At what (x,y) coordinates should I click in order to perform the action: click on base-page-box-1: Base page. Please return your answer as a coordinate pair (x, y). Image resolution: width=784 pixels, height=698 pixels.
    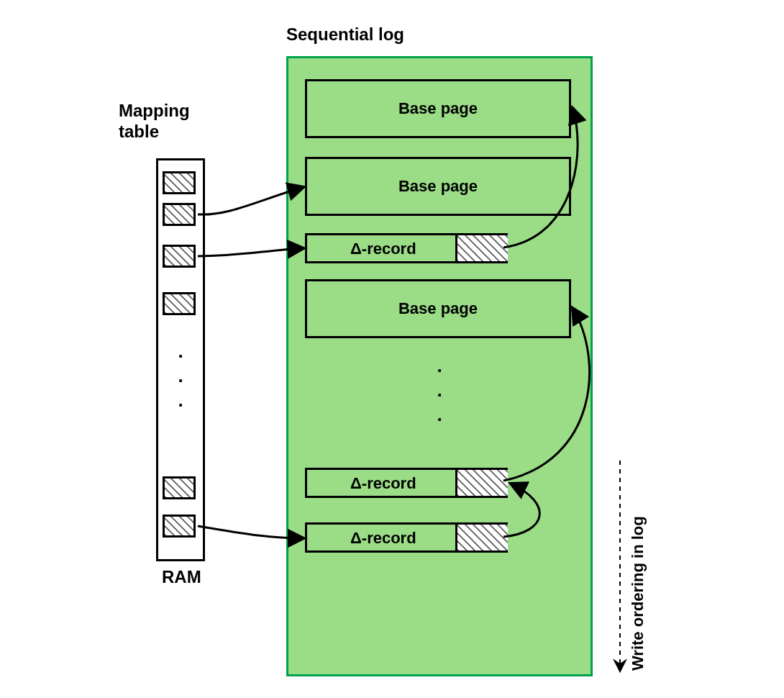
    Looking at the image, I should click on (438, 109).